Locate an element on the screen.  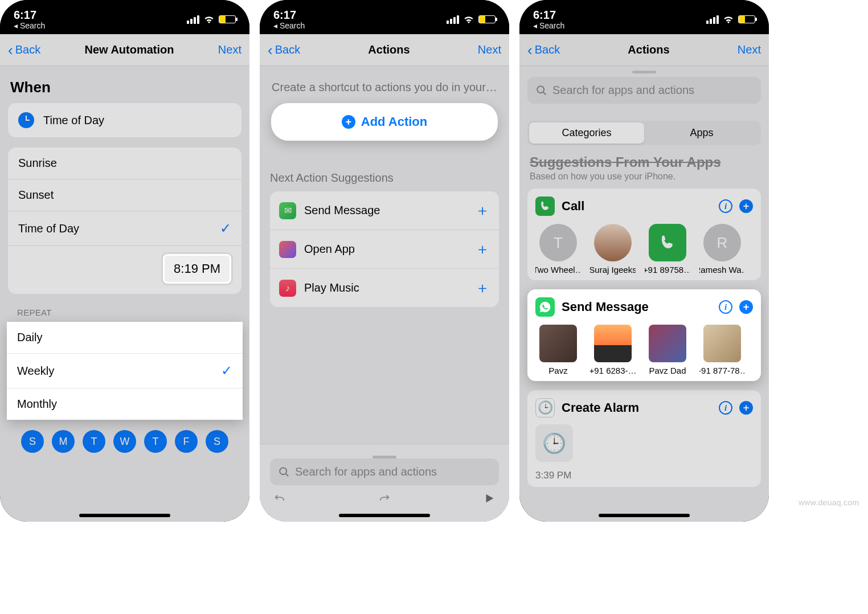
call-contact: T Two Wheel… is located at coordinates (558, 249).